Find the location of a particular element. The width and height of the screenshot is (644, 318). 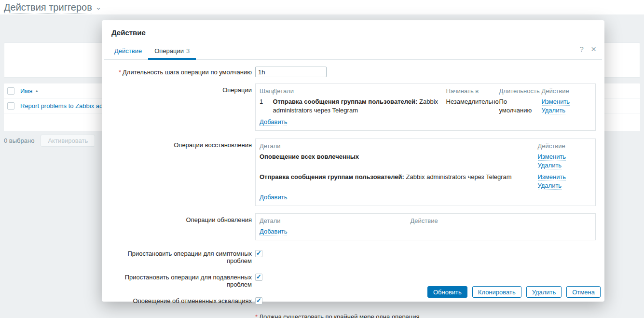

operation-duration: По умолчанию is located at coordinates (517, 106).